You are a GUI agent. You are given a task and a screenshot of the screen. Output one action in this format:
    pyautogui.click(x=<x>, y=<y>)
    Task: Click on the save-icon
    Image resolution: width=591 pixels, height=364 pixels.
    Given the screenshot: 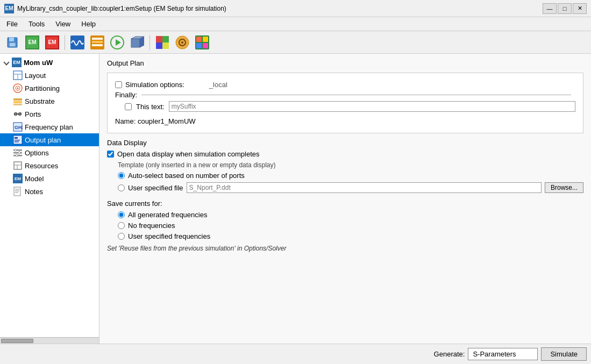 What is the action you would take?
    pyautogui.click(x=12, y=42)
    